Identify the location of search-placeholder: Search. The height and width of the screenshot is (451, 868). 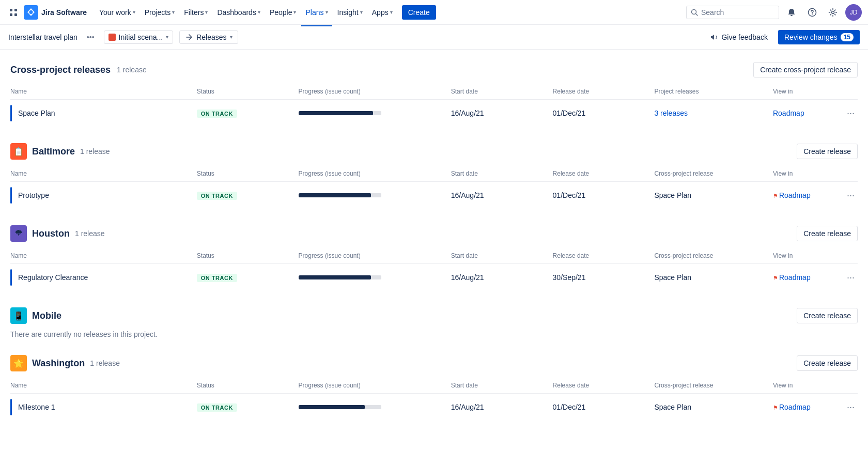
(712, 12).